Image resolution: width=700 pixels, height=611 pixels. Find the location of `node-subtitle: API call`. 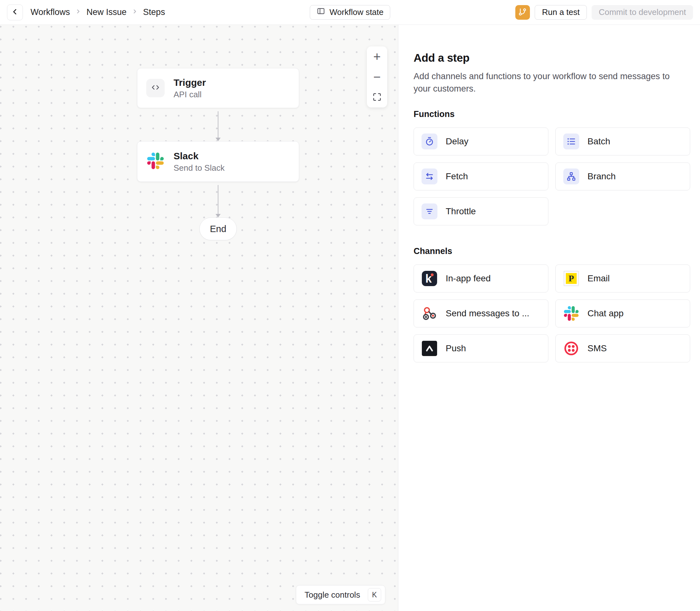

node-subtitle: API call is located at coordinates (190, 95).